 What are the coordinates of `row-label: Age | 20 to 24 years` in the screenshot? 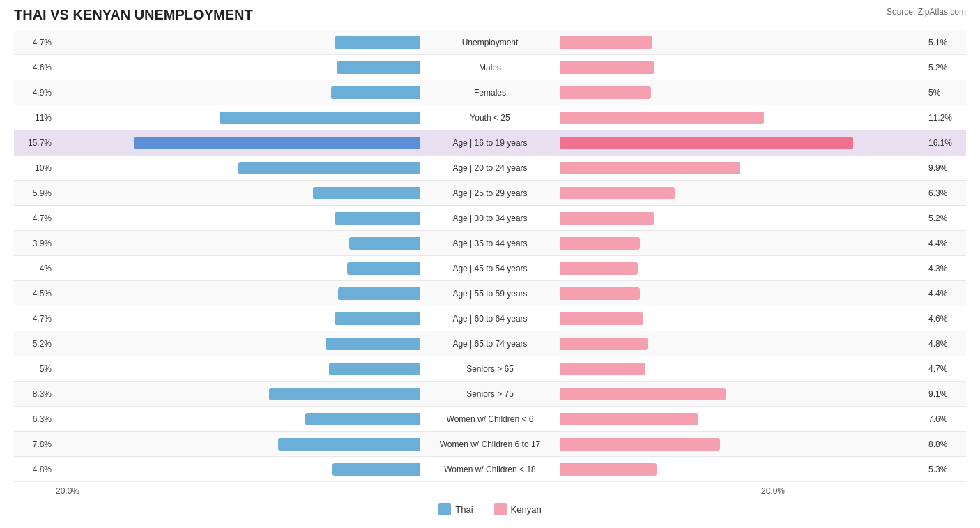 It's located at (490, 168).